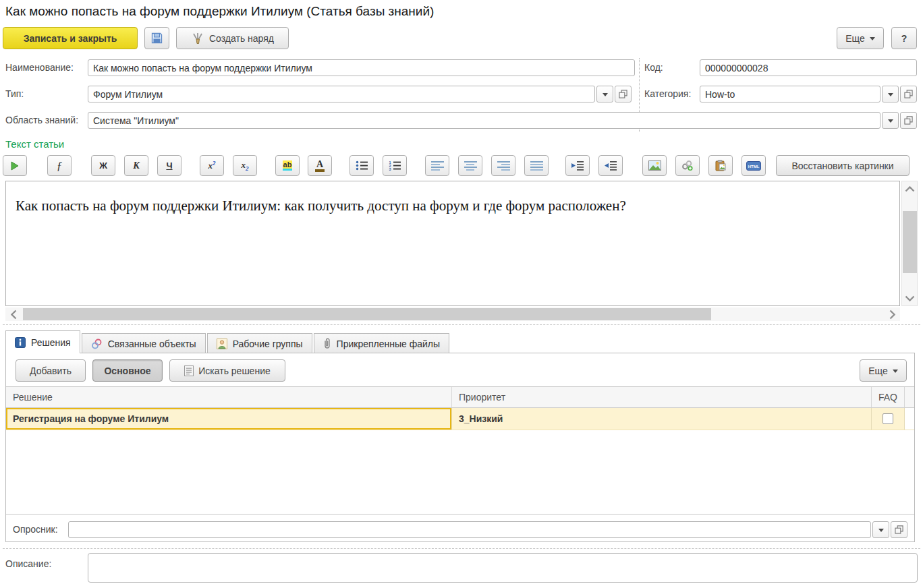  What do you see at coordinates (892, 314) in the screenshot?
I see `scroll-right-icon` at bounding box center [892, 314].